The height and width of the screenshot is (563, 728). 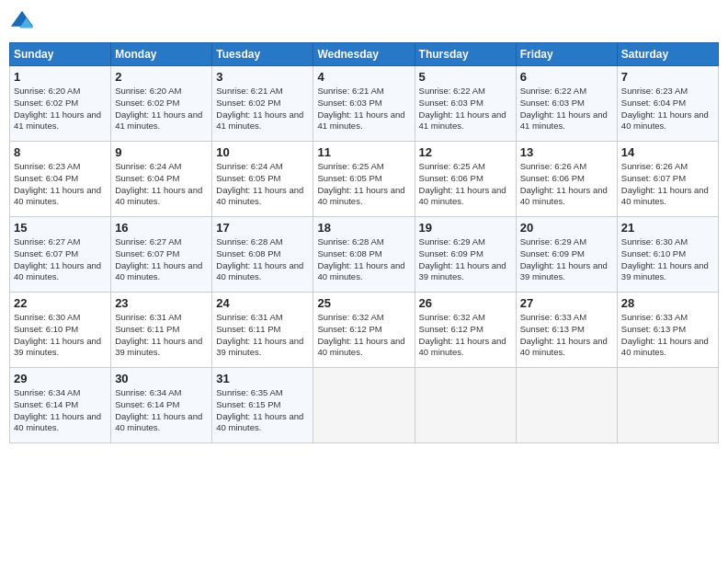 I want to click on day-number: 18, so click(x=364, y=228).